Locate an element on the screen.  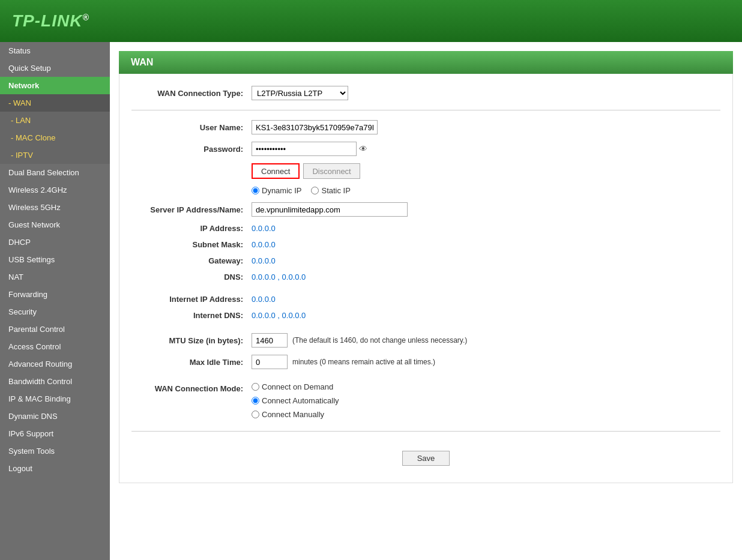
password-toggle-icon: 👁 is located at coordinates (363, 149).